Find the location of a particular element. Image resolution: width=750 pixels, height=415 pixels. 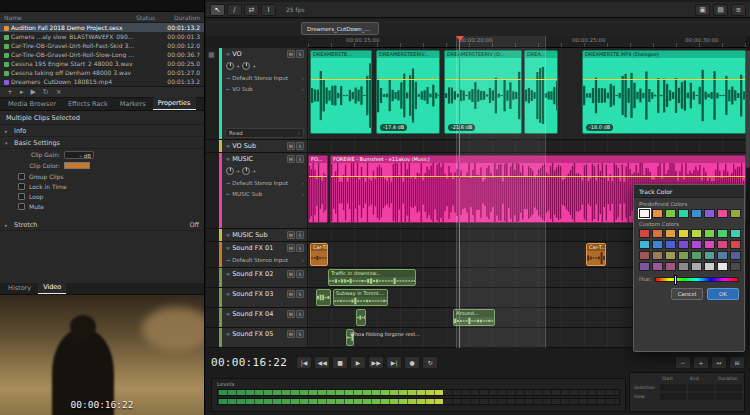

play-button: ▶ is located at coordinates (358, 362).